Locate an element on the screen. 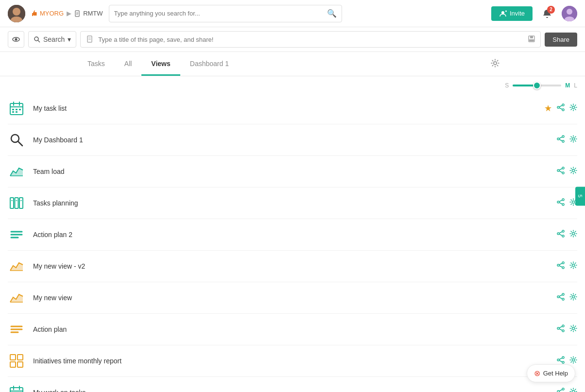 The width and height of the screenshot is (585, 392). preview-button is located at coordinates (16, 39).